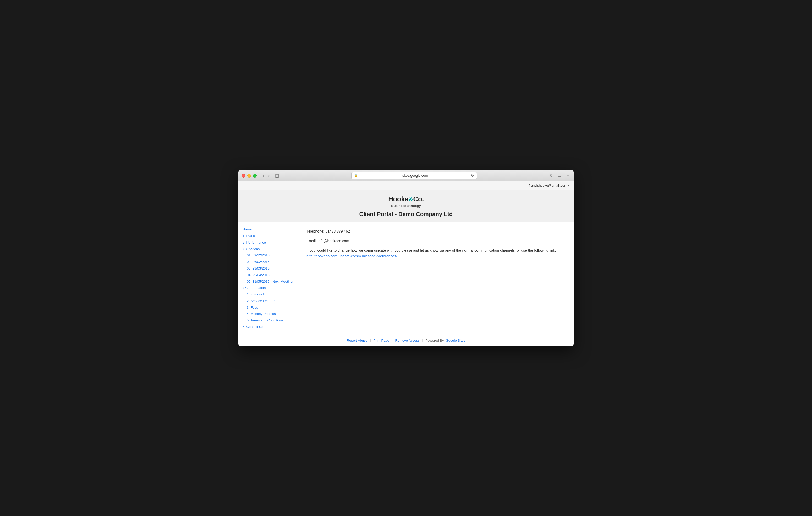 The height and width of the screenshot is (516, 812). I want to click on sidebar-item-actions: 3. Actions, so click(252, 249).